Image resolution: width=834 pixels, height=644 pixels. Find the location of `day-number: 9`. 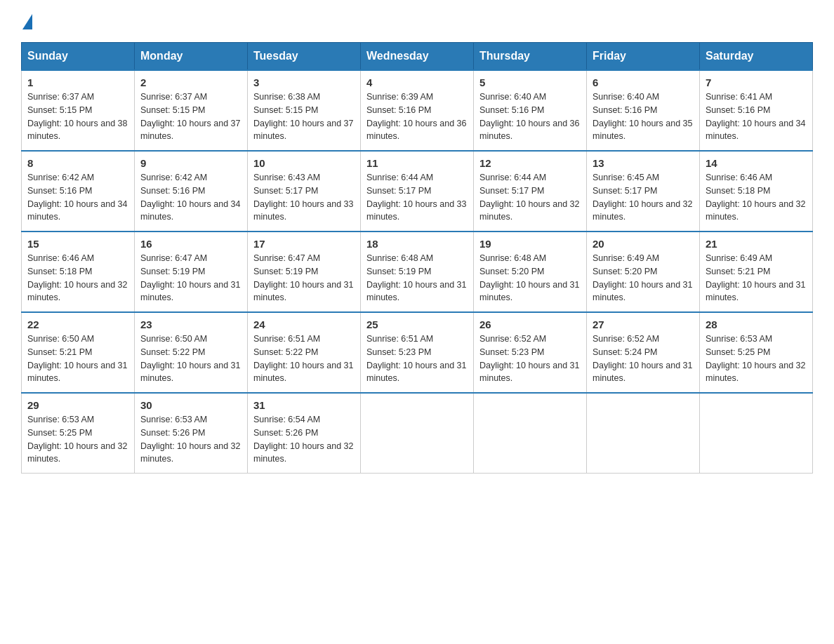

day-number: 9 is located at coordinates (191, 163).